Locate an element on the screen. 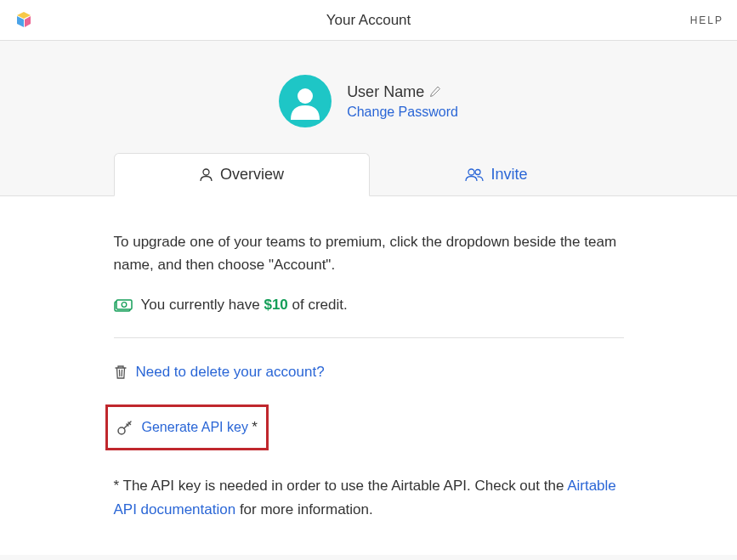 The height and width of the screenshot is (560, 737). delete-account-row: Need to delete your account? is located at coordinates (369, 372).